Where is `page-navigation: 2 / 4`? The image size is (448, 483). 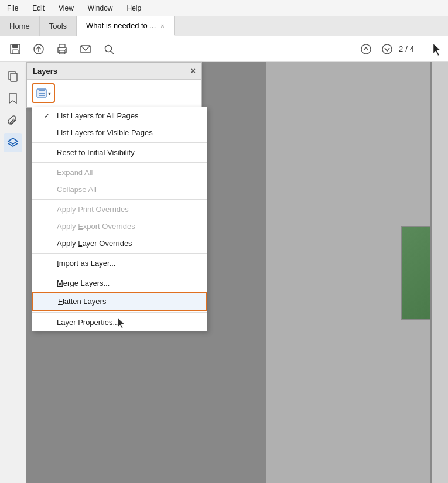
page-navigation: 2 / 4 is located at coordinates (385, 49).